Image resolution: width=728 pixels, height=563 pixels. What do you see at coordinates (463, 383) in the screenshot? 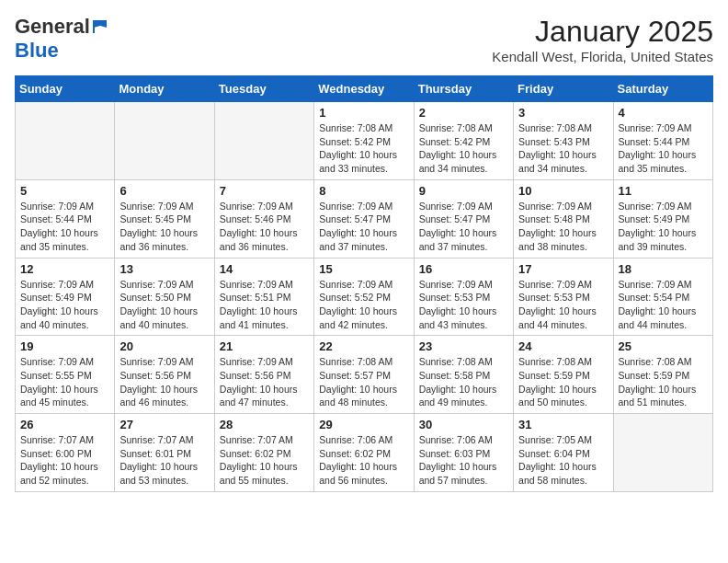
I see `cell-info: Sunrise: 7:08 AMSunset: 5:58 PMDaylight:…` at bounding box center [463, 383].